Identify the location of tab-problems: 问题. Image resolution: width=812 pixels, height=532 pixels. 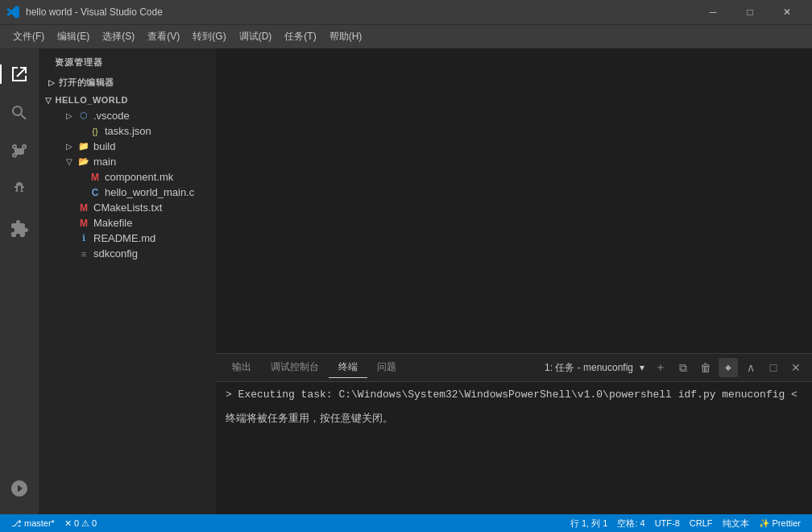
(387, 368).